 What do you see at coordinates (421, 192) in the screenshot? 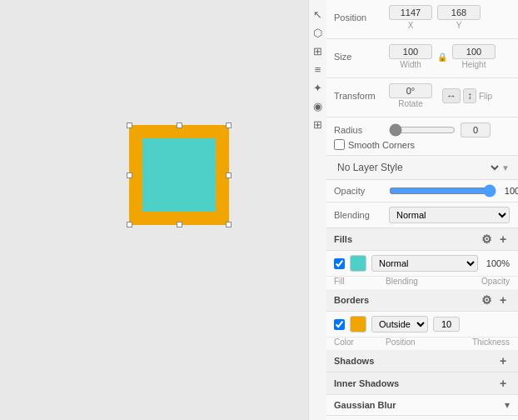
I see `opacity-row: Opacity 100%` at bounding box center [421, 192].